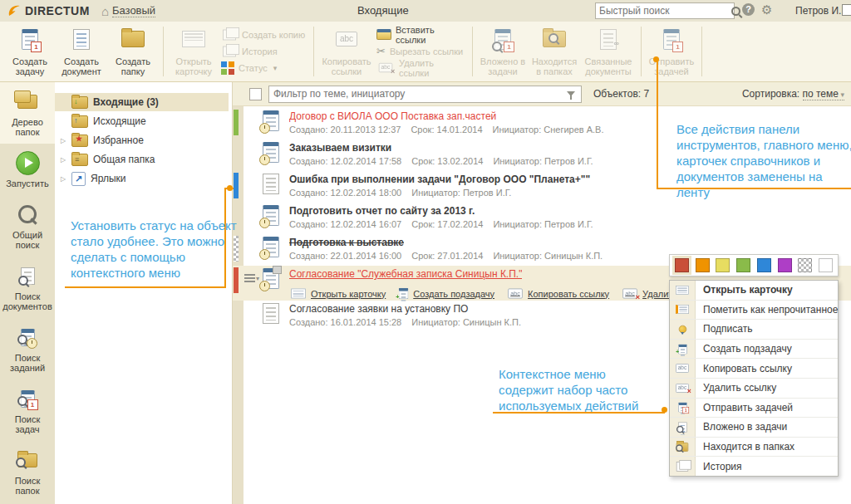 The image size is (851, 504). I want to click on gear-icon: ⚙, so click(766, 10).